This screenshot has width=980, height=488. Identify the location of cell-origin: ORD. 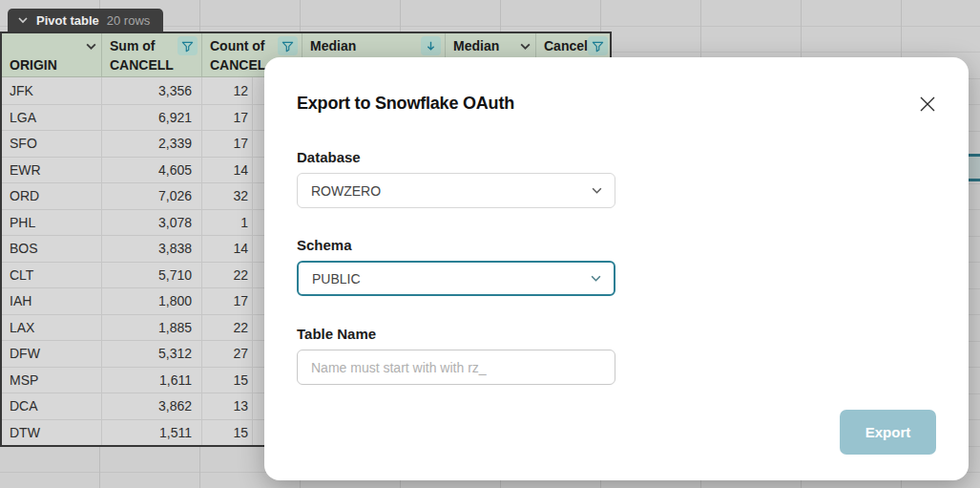
(52, 197).